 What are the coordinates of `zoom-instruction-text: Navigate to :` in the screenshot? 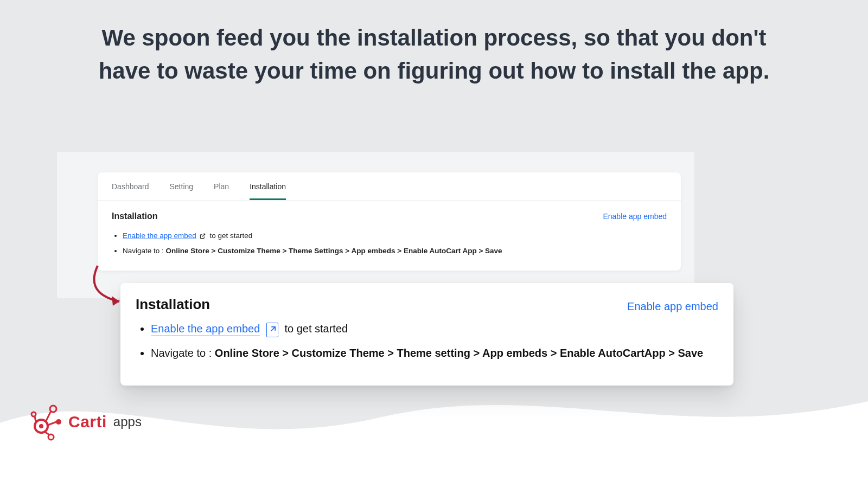 It's located at (183, 353).